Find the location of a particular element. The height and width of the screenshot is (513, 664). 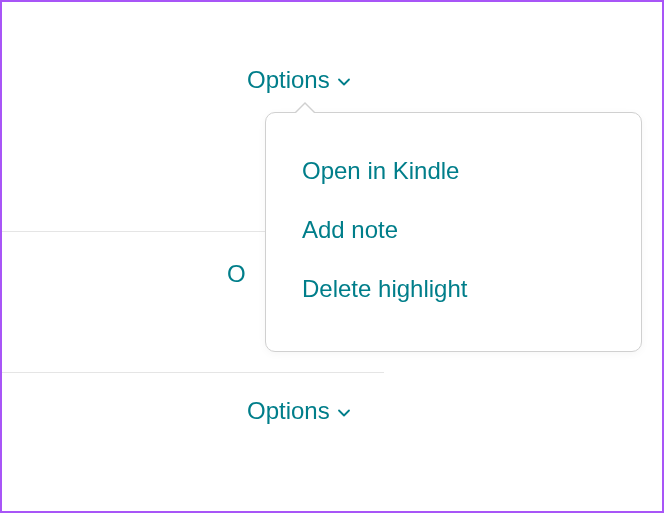

menu-item-open-in-kindle: Open in Kindle is located at coordinates (454, 170).